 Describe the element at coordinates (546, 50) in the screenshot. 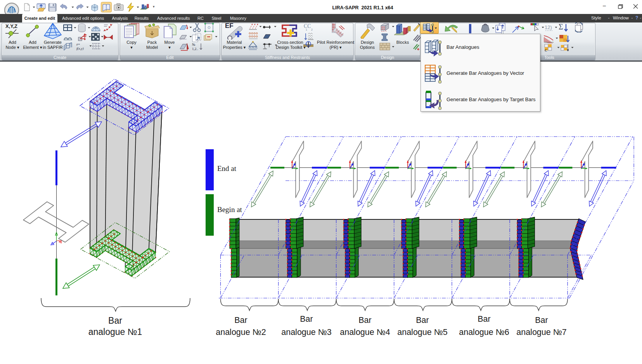

I see `svg-text: C` at that location.